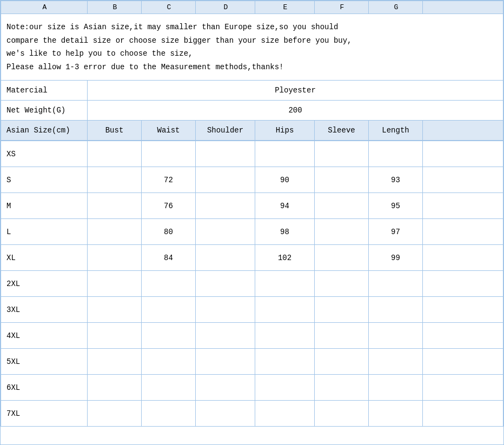 The image size is (504, 445). I want to click on table-row: 4XL, so click(252, 336).